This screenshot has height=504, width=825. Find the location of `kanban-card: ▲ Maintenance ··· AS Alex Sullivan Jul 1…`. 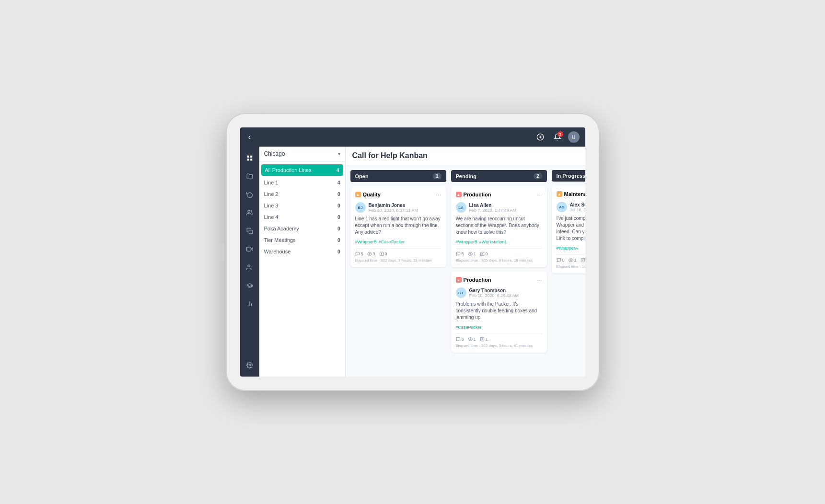

kanban-card: ▲ Maintenance ··· AS Alex Sullivan Jul 1… is located at coordinates (569, 229).